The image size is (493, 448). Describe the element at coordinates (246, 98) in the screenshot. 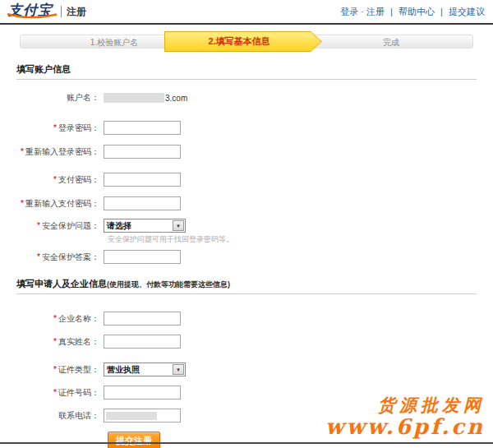

I see `account-name-row: 账户名： 3.com` at that location.